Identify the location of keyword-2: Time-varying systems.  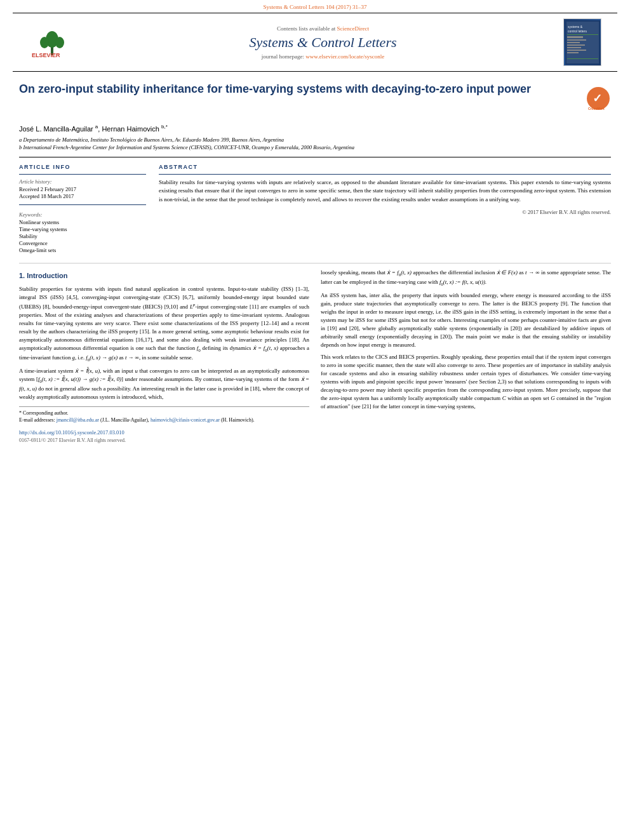
(83, 229).